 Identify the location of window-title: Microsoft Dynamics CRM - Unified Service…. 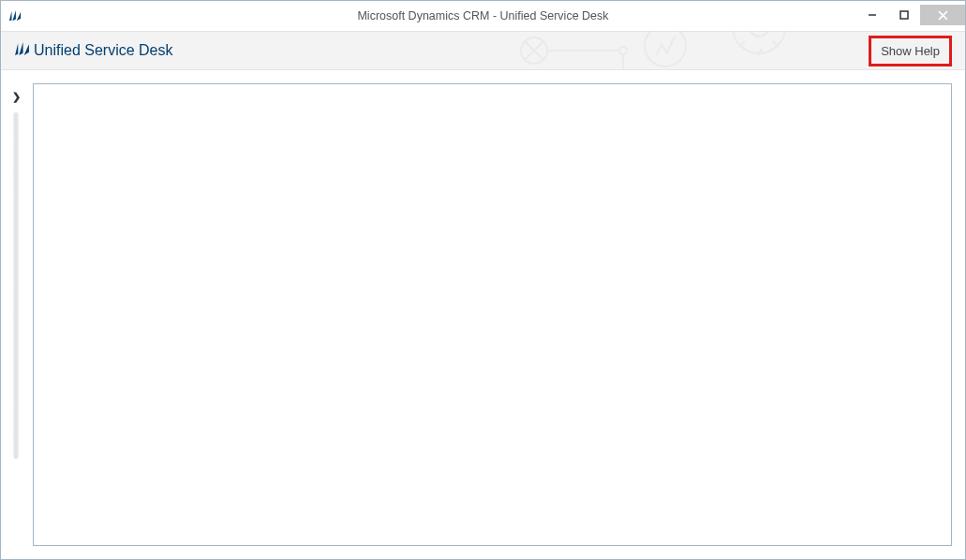
(483, 16).